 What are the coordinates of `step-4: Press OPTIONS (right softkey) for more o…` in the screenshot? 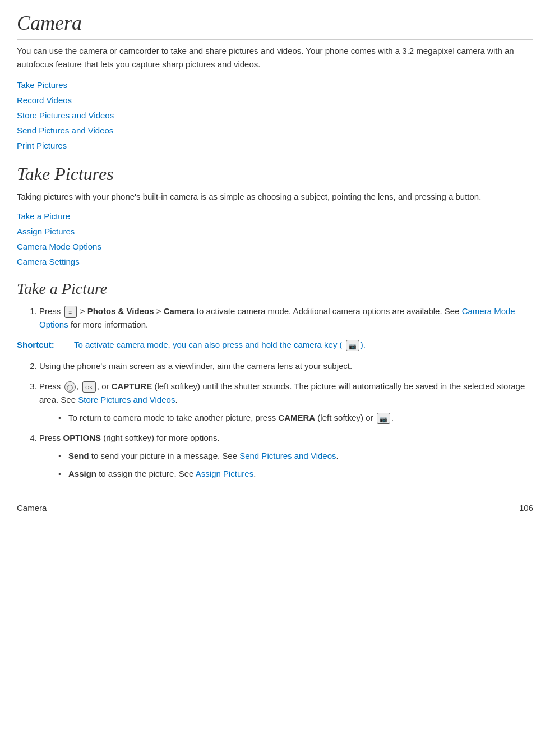 It's located at (286, 456).